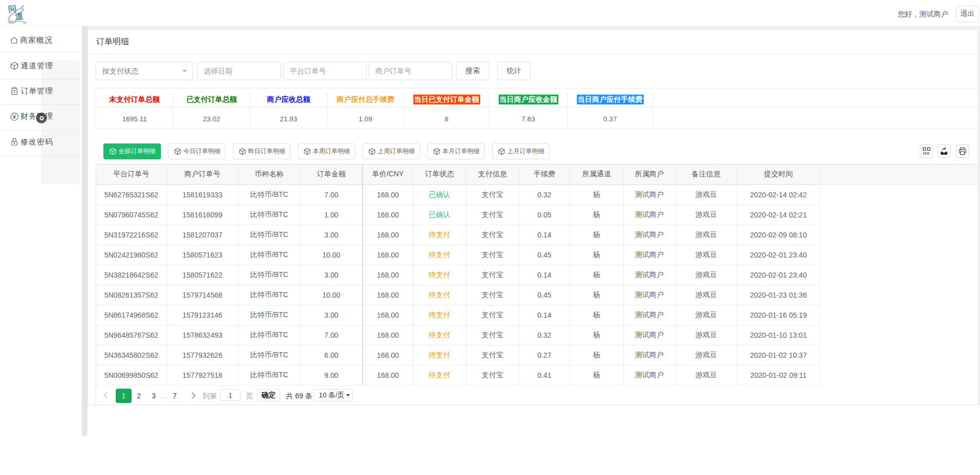 The height and width of the screenshot is (475, 980). Describe the element at coordinates (19, 16) in the screenshot. I see `svg-text: 道` at that location.